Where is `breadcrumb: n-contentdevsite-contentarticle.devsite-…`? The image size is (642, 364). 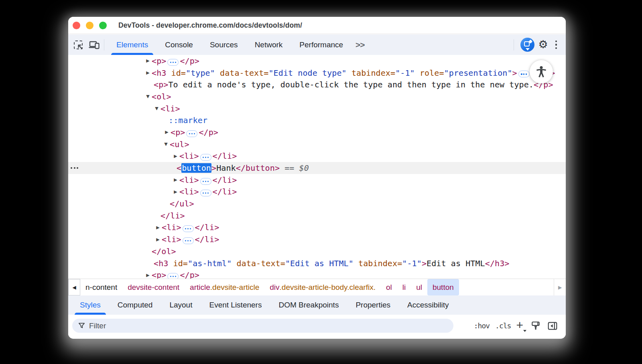
breadcrumb: n-contentdevsite-contentarticle.devsite-… is located at coordinates (270, 287).